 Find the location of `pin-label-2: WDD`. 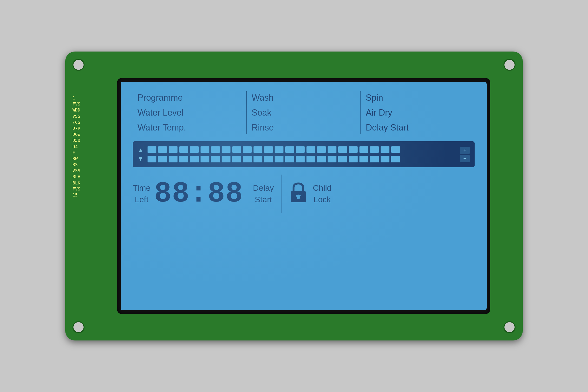

pin-label-2: WDD is located at coordinates (76, 110).